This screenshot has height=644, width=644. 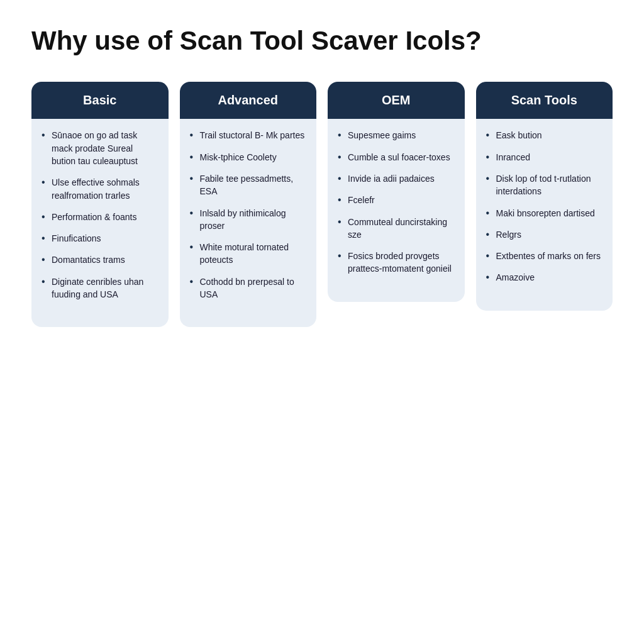 What do you see at coordinates (100, 215) in the screenshot?
I see `bullet-list-basic: Sūnaoe on go ad task mack prodate Sureal…` at bounding box center [100, 215].